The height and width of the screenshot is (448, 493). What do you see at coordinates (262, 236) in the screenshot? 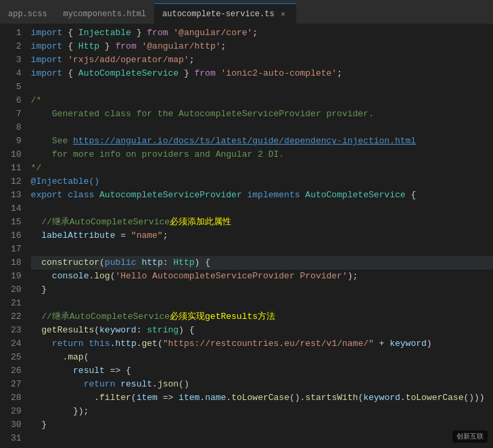
I see `code-line-16: labelAttribute = "name";` at bounding box center [262, 236].